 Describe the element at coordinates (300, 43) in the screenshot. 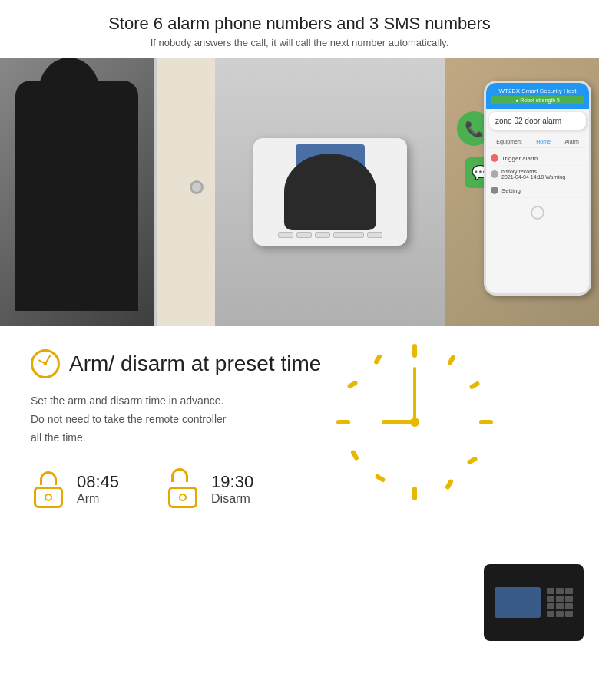

I see `page-subtitle: If nobody answers the call, it will call…` at that location.